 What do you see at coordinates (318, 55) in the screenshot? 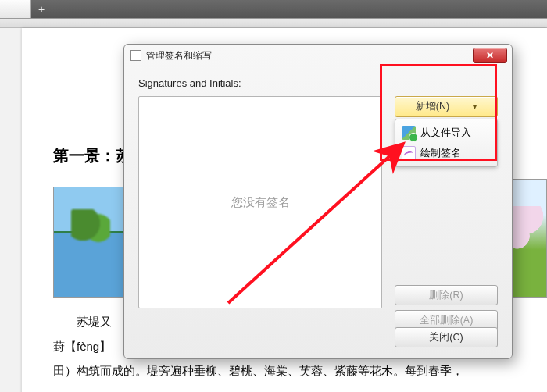
I see `dialog-titlebar: 管理签名和缩写 ✕` at bounding box center [318, 55].